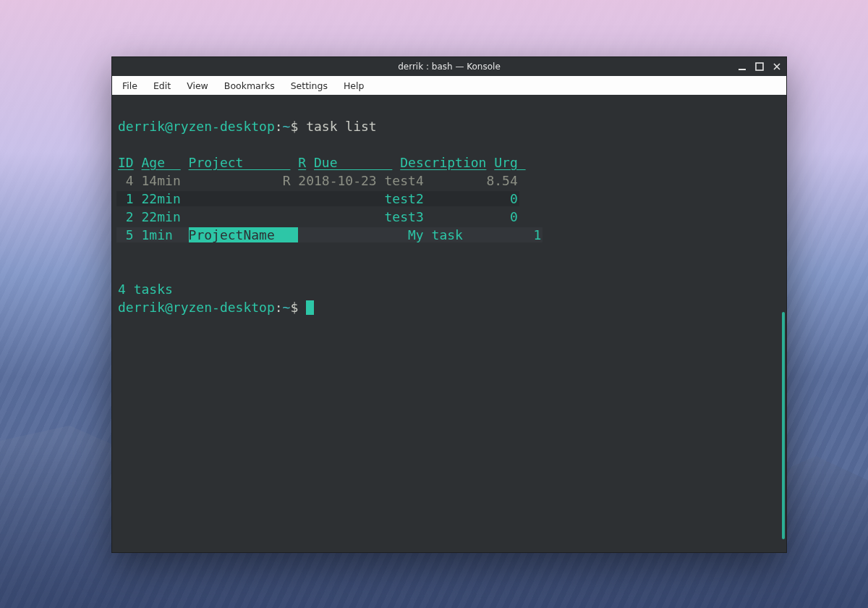 The image size is (868, 608). What do you see at coordinates (318, 217) in the screenshot?
I see `task-row: 2 22min test3 0` at bounding box center [318, 217].